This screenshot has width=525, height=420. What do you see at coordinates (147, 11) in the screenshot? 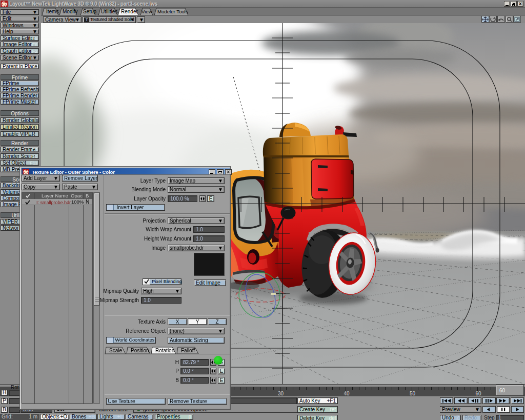
I see `svg-text: View` at bounding box center [147, 11].